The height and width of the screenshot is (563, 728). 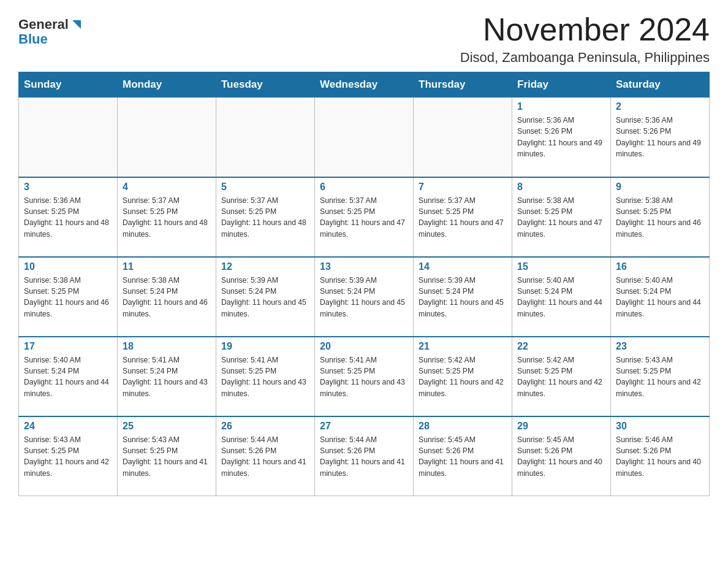 What do you see at coordinates (364, 217) in the screenshot?
I see `calendar-cell: 6Sunrise: 5:37 AM Sunset: 5:25 PM Daylig…` at bounding box center [364, 217].